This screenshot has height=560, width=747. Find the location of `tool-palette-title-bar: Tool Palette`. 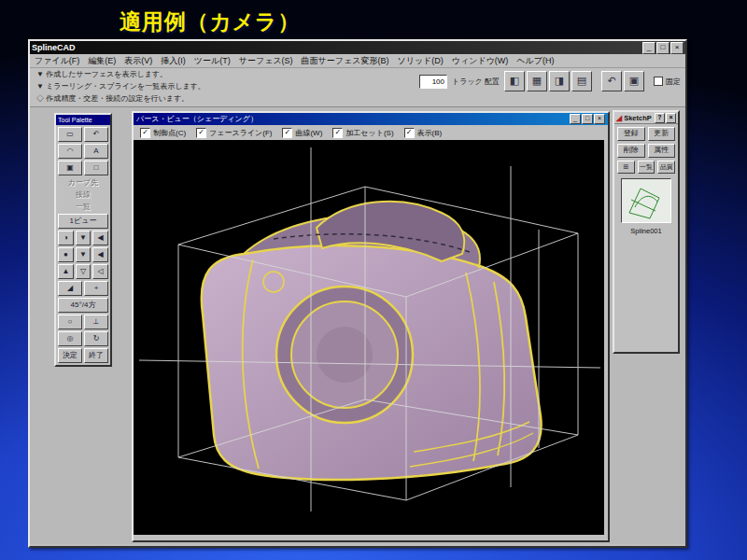

tool-palette-title-bar: Tool Palette is located at coordinates (83, 119).